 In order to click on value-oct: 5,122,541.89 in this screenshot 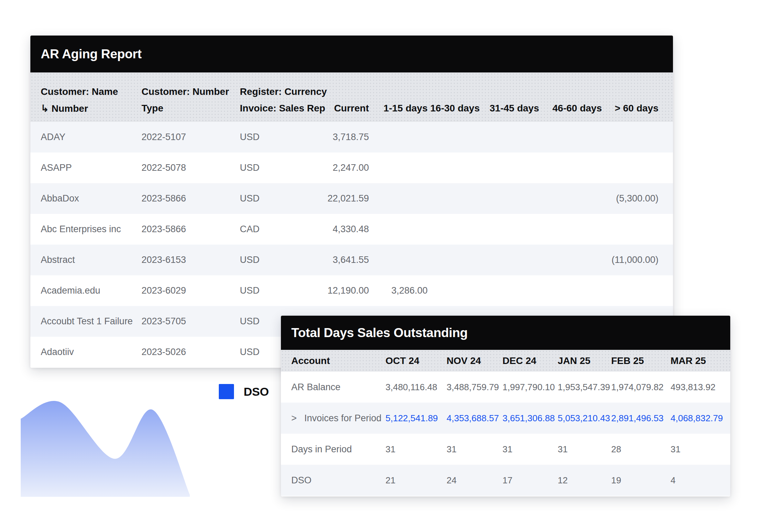, I will do `click(416, 418)`.